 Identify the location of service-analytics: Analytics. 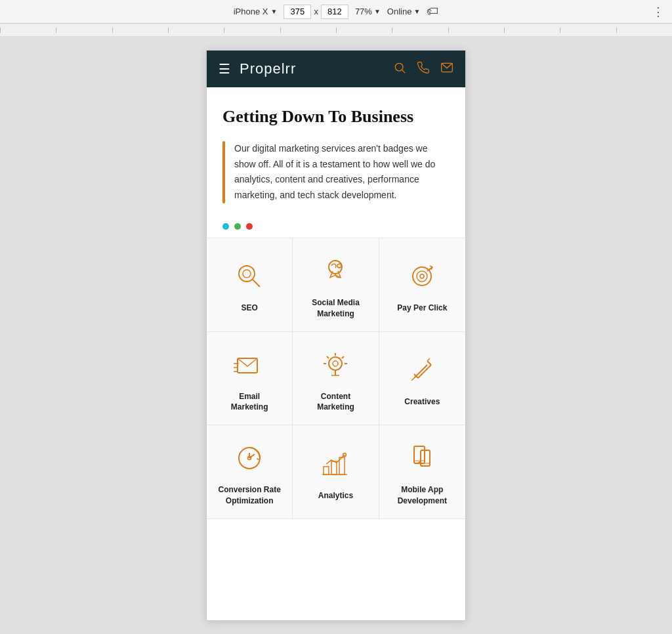
(336, 473).